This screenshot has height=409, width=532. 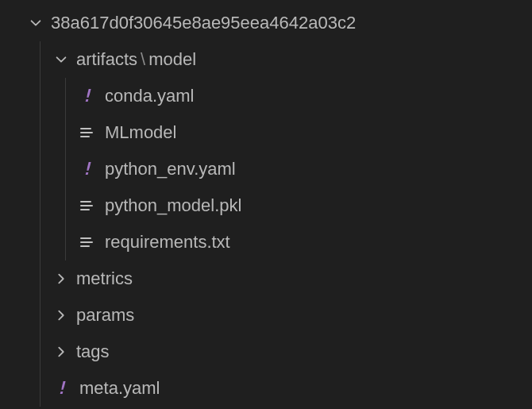 What do you see at coordinates (266, 96) in the screenshot?
I see `tree-file: conda.yaml` at bounding box center [266, 96].